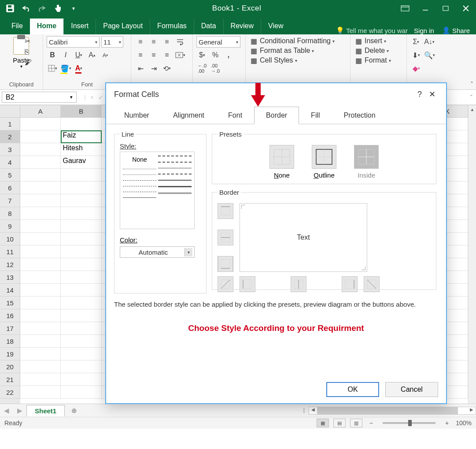 The width and height of the screenshot is (476, 449). I want to click on align-bottom-icon: ≡, so click(167, 42).